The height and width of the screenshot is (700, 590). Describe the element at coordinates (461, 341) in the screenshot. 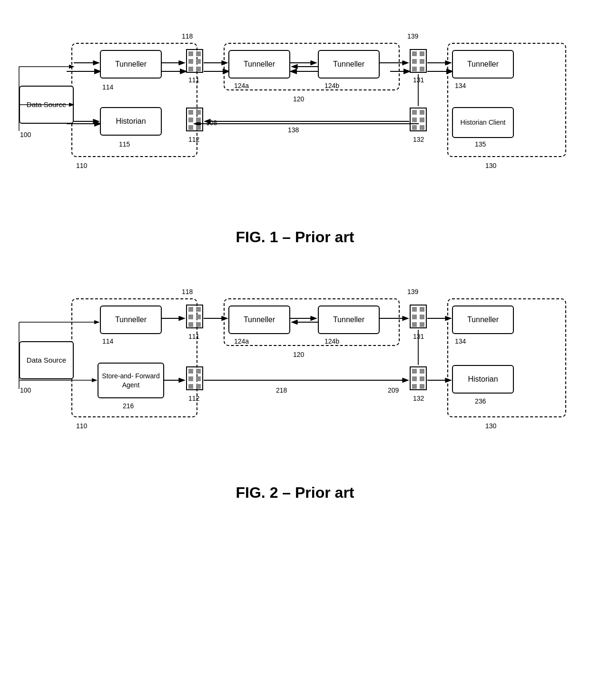

I see `ref2-134: 134` at that location.